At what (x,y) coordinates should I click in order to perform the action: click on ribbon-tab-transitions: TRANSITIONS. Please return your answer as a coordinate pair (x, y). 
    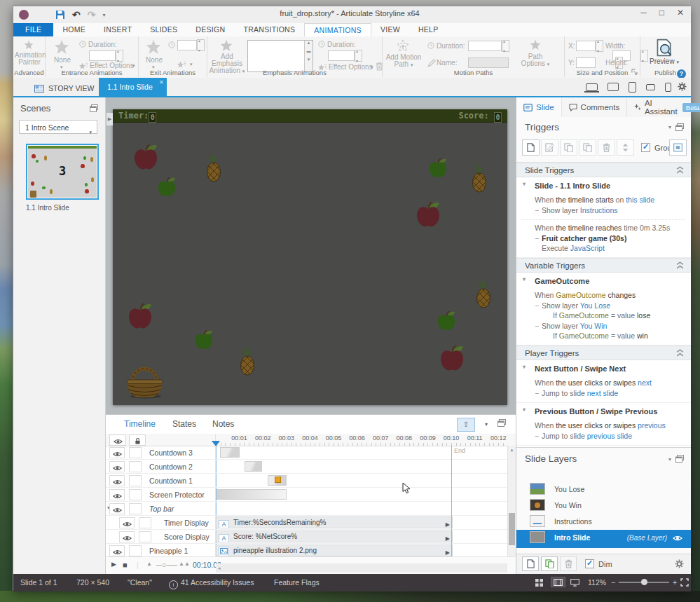
    Looking at the image, I should click on (269, 29).